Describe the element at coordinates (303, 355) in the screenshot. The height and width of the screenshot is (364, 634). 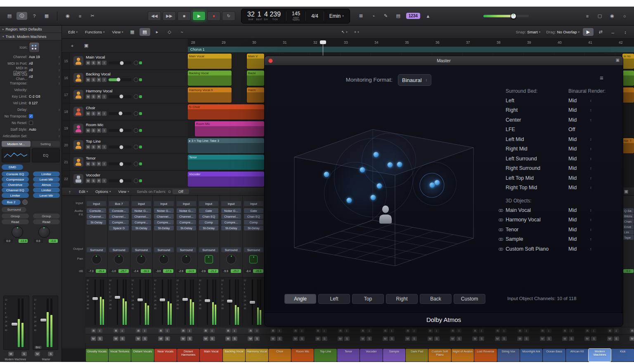
I see `mixer-track-name: Room Mic` at that location.